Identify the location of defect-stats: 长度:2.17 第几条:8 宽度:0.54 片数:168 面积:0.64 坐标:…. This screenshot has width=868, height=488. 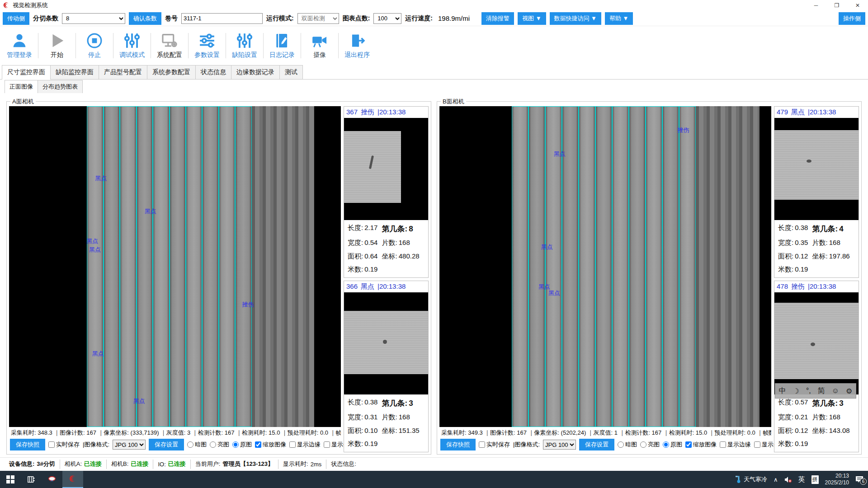
(386, 249).